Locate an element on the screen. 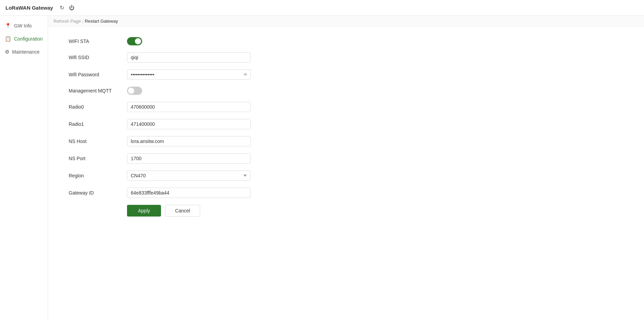 Image resolution: width=644 pixels, height=320 pixels. wifi-sta-toggle is located at coordinates (135, 41).